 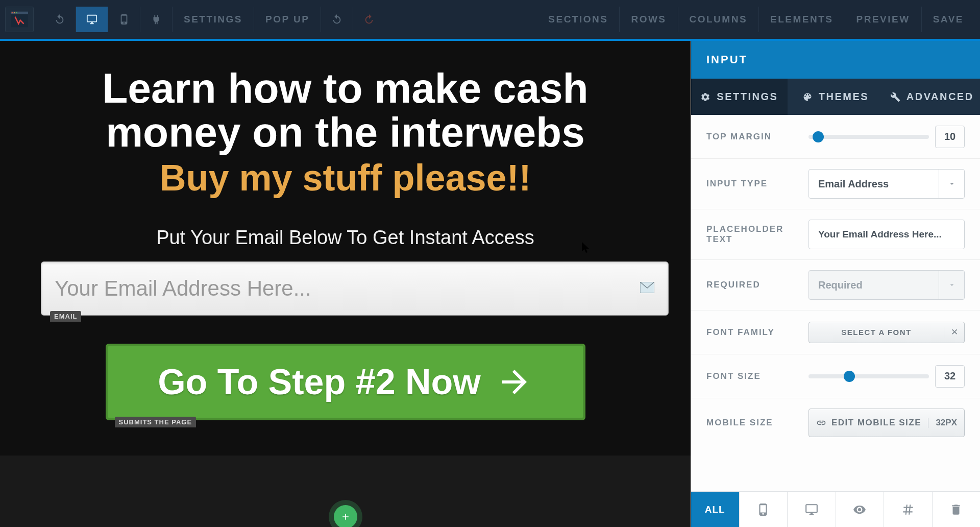 I want to click on hash-icon, so click(x=908, y=510).